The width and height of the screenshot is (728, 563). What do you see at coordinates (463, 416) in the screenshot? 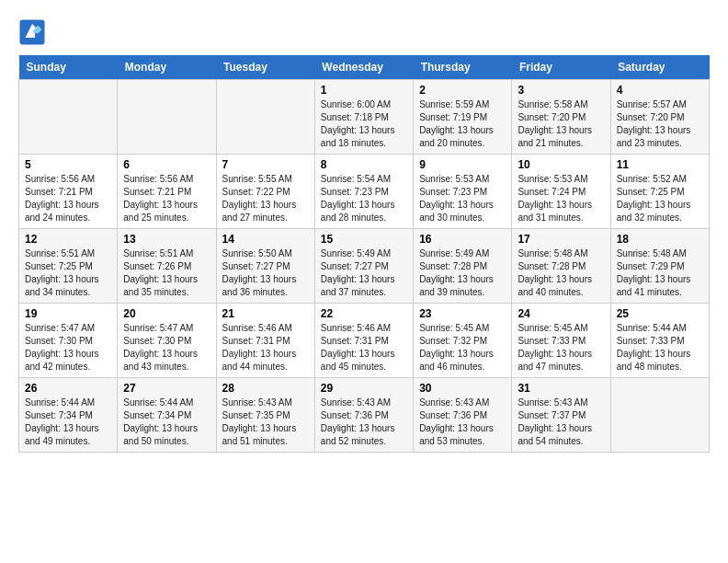
I see `calendar-cell: 30Sunrise: 5:43 AMSunset: 7:36 PMDayligh…` at bounding box center [463, 416].